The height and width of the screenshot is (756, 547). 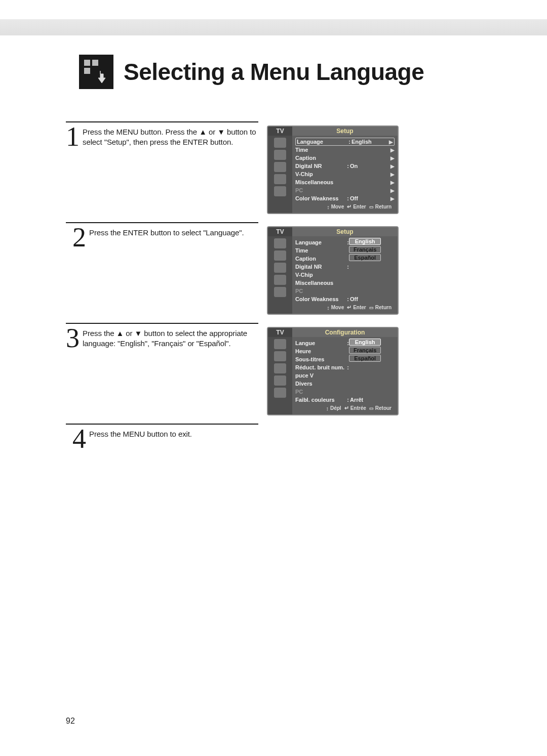 What do you see at coordinates (345, 275) in the screenshot?
I see `menu-item: V-Chip` at bounding box center [345, 275].